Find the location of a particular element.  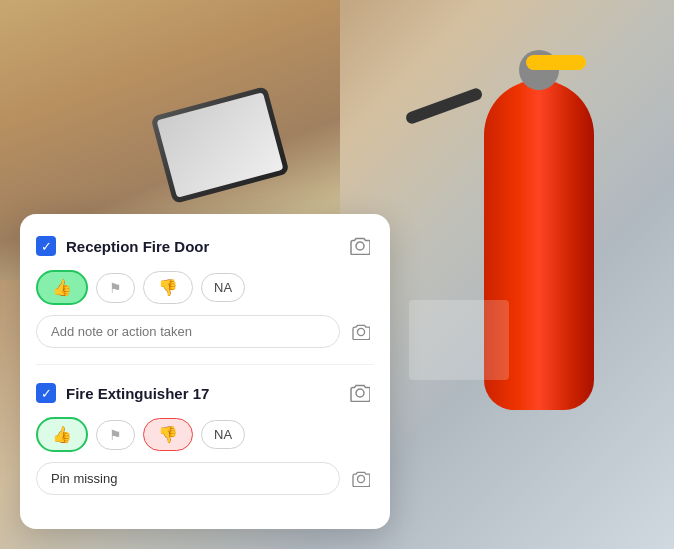

item-2-na-button: NA is located at coordinates (223, 434).